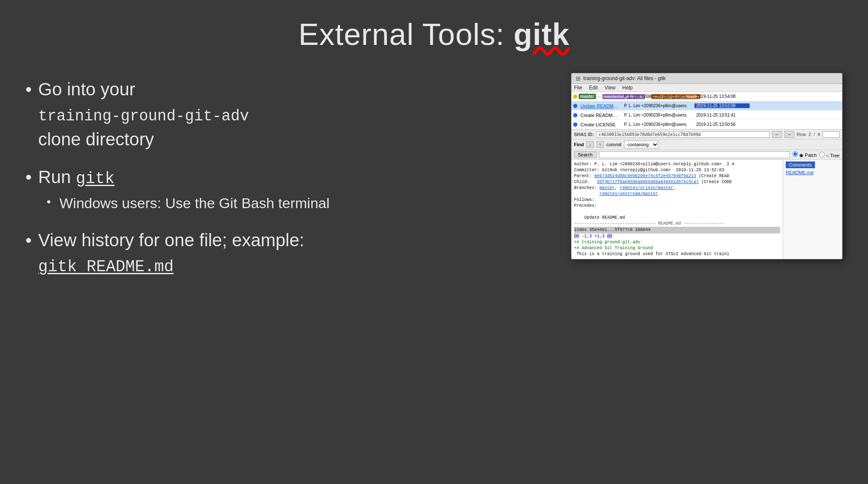  I want to click on author-col-0: P. L. Lim <2090236+pllim@users., so click(658, 97).